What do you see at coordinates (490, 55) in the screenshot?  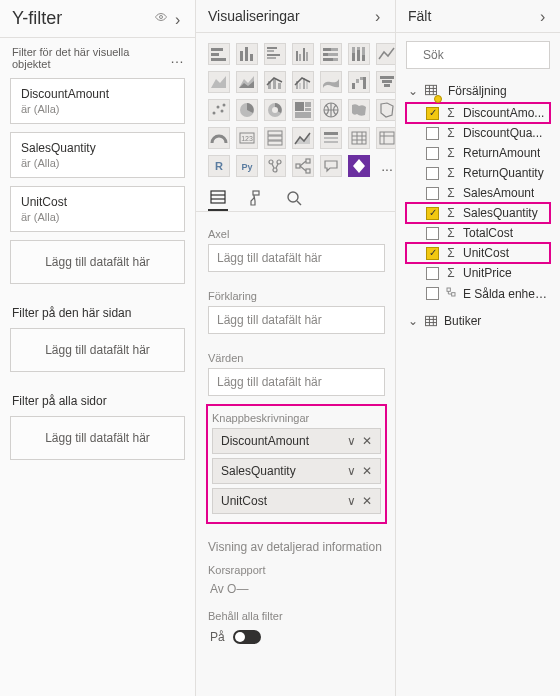 I see `fields-search-input` at bounding box center [490, 55].